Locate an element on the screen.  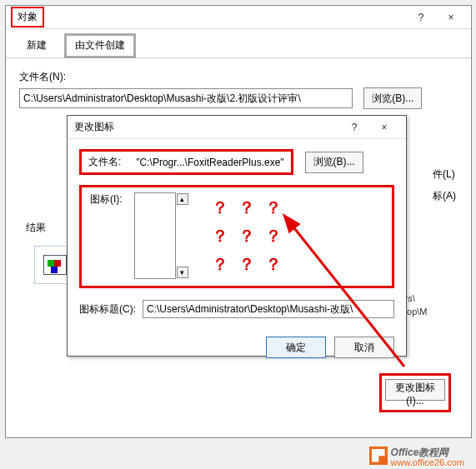
watermark-url: www.office26.com is located at coordinates (428, 463).